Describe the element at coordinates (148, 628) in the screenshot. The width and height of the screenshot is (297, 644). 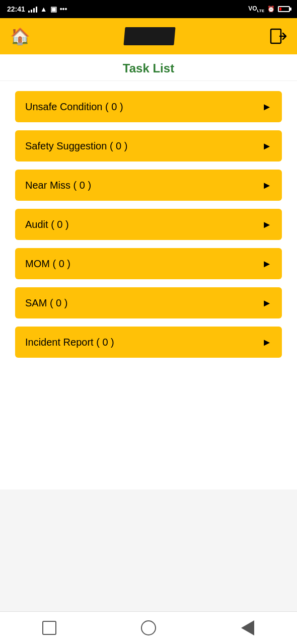
I see `nav-bar` at that location.